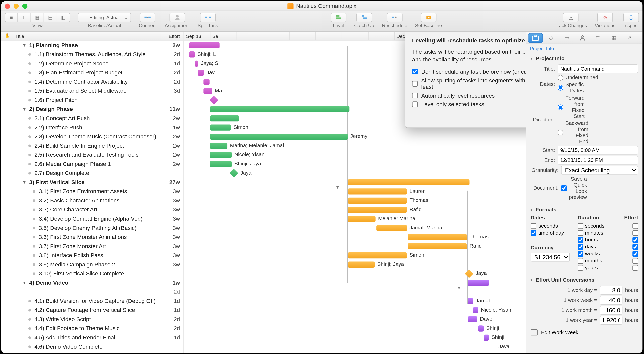 The height and width of the screenshot is (354, 644). What do you see at coordinates (635, 247) in the screenshot?
I see `eff-days-checkbox` at bounding box center [635, 247].